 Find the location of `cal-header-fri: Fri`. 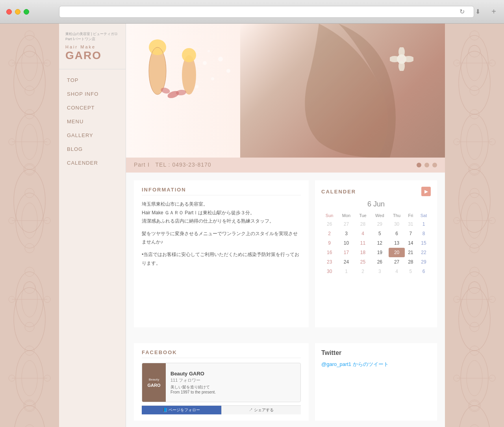

cal-header-fri: Fri is located at coordinates (411, 215).